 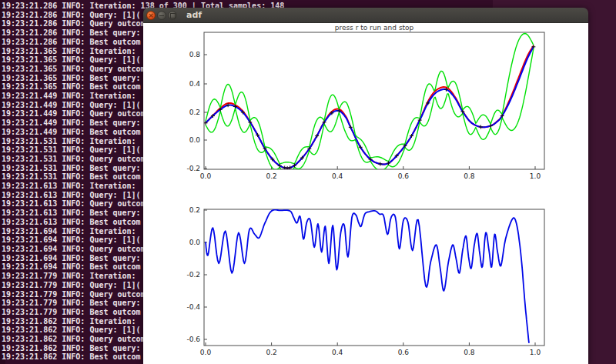 What do you see at coordinates (193, 307) in the screenshot?
I see `svg-text: -0.4` at bounding box center [193, 307].